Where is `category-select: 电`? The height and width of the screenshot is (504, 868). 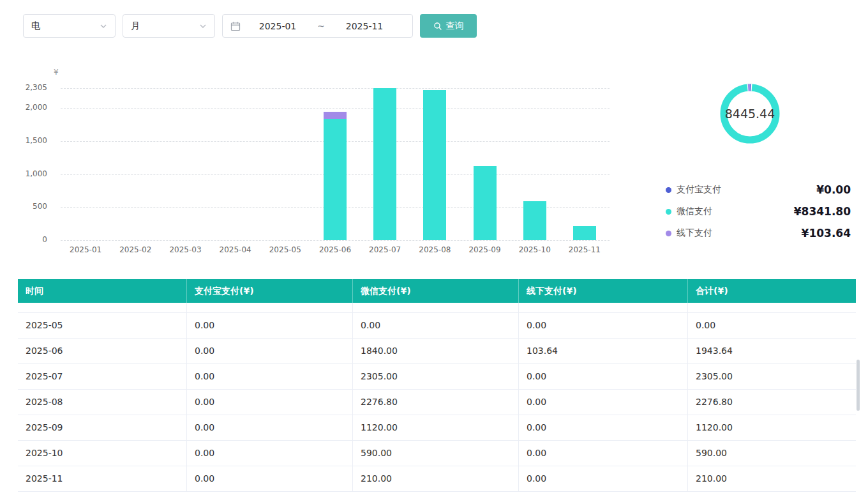 category-select: 电 is located at coordinates (69, 26).